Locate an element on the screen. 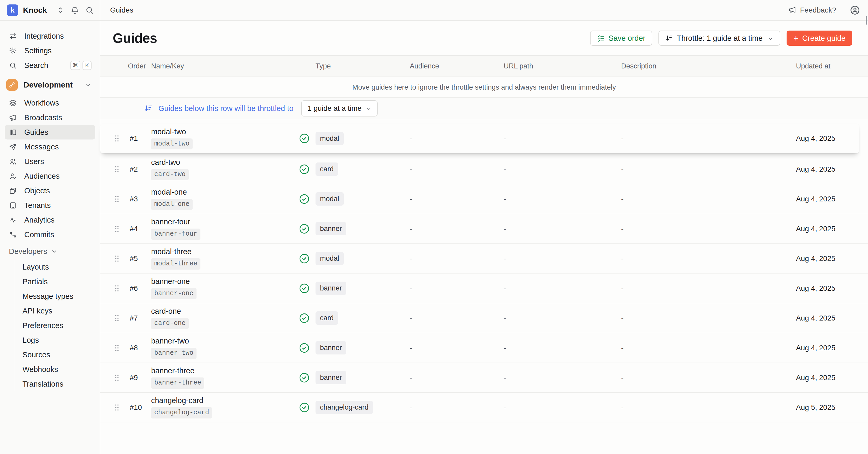 The height and width of the screenshot is (454, 868). user-avatar-icon is located at coordinates (855, 10).